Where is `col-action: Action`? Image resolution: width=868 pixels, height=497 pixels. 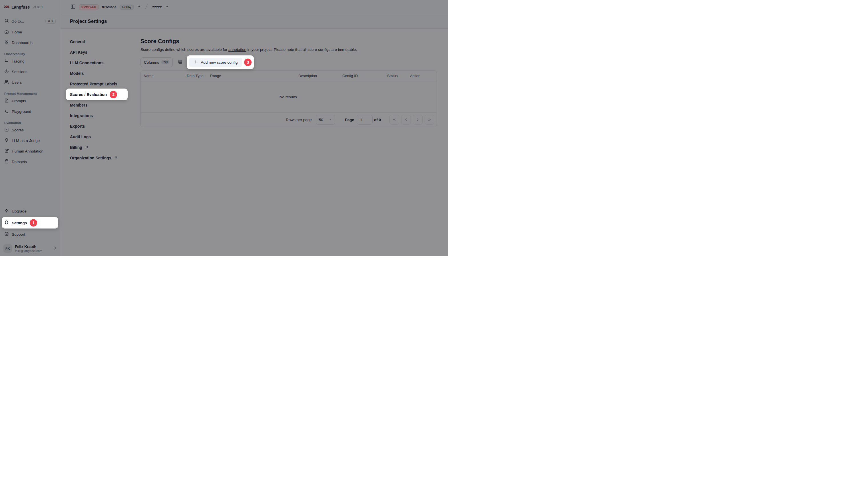 col-action: Action is located at coordinates (423, 76).